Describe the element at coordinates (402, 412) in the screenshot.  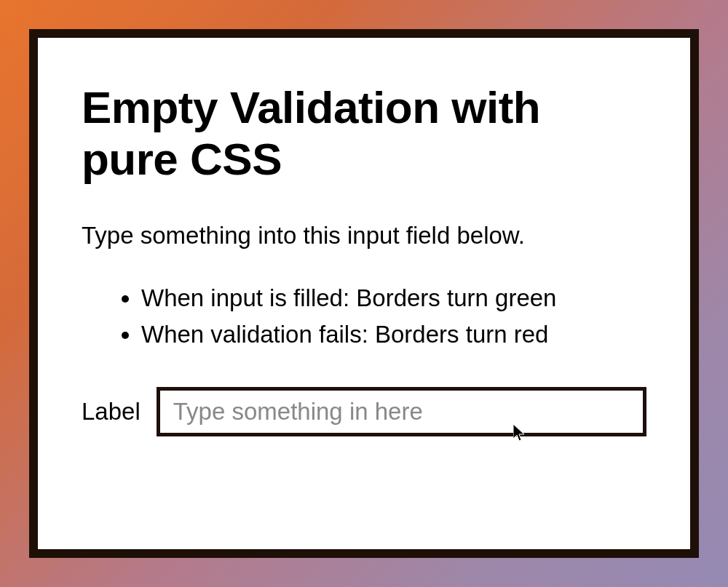
I see `validation-input` at that location.